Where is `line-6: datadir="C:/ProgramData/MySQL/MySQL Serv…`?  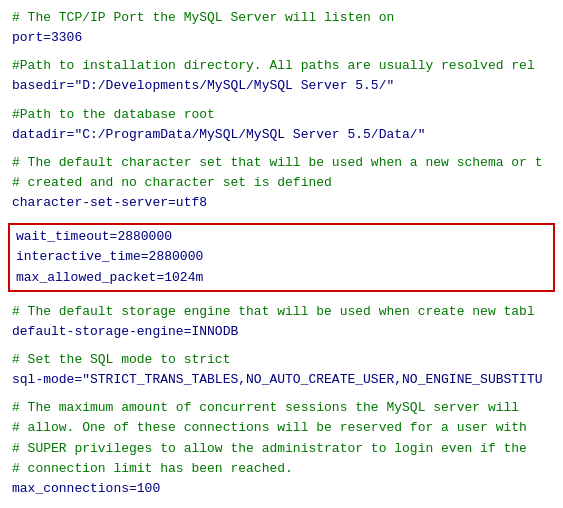
line-6: datadir="C:/ProgramData/MySQL/MySQL Serv… is located at coordinates (282, 135).